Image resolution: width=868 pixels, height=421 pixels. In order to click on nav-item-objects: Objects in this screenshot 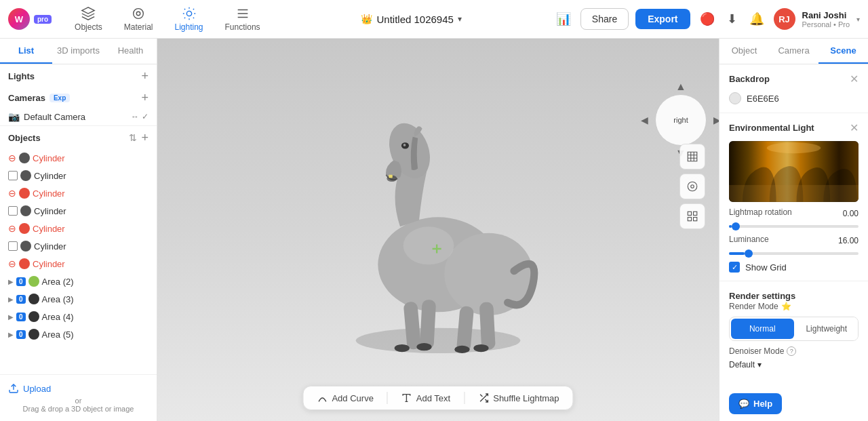, I will do `click(88, 19)`.